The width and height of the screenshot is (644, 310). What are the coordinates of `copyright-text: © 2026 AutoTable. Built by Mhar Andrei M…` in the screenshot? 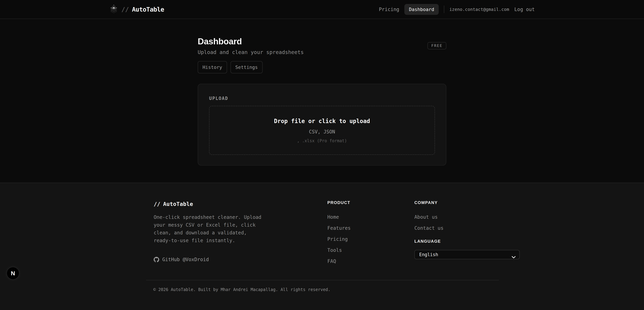 It's located at (398, 290).